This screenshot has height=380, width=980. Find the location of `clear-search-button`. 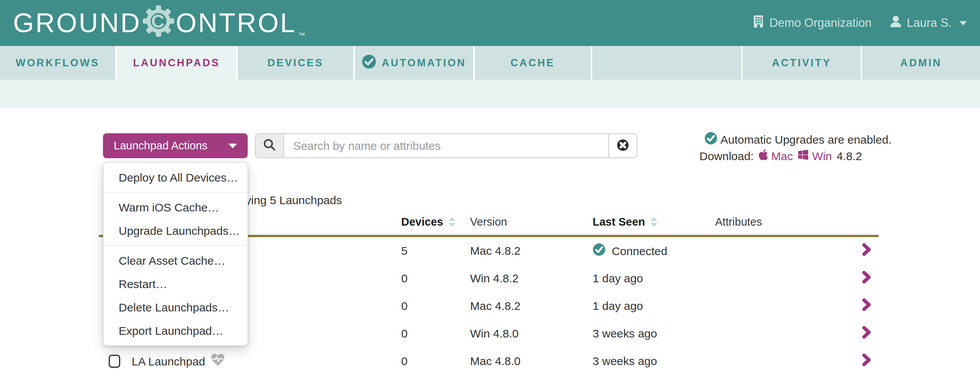

clear-search-button is located at coordinates (622, 146).